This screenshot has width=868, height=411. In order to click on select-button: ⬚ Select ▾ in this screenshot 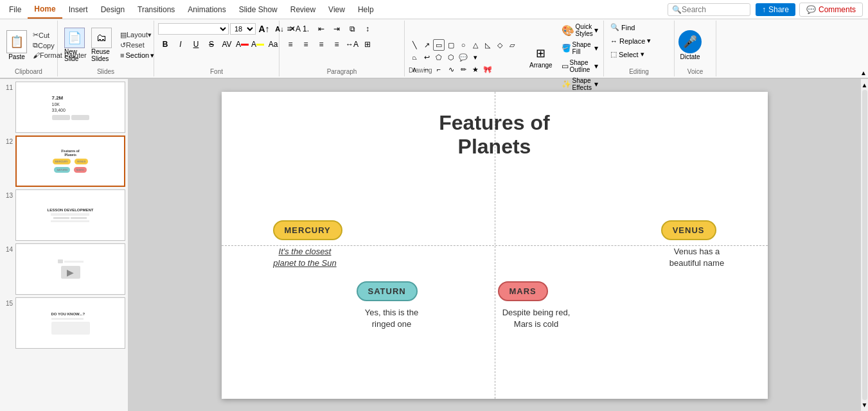, I will do `click(627, 54)`.